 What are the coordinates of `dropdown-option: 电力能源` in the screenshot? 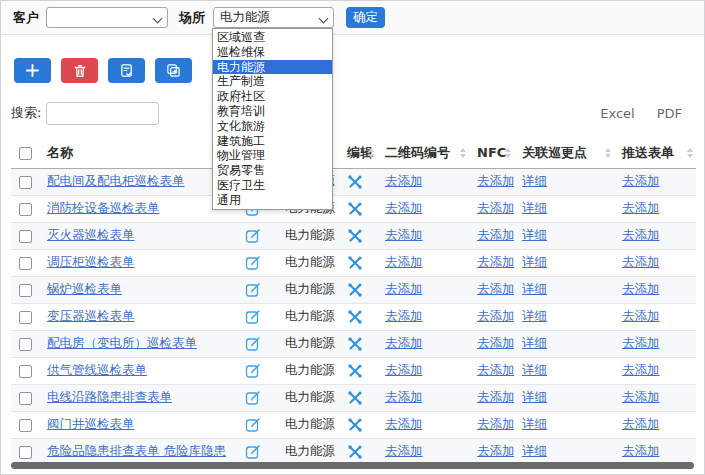 It's located at (272, 68).